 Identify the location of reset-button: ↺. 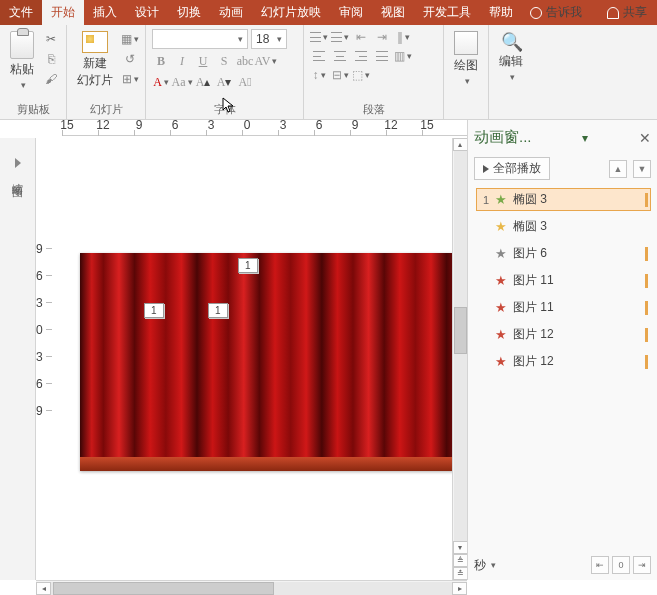
(130, 59).